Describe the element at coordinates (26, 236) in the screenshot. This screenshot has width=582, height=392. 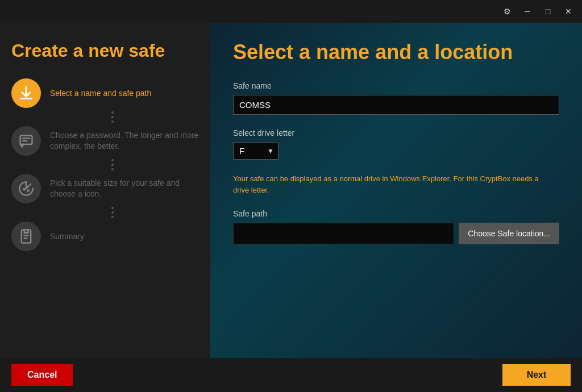
I see `step4-icon` at that location.